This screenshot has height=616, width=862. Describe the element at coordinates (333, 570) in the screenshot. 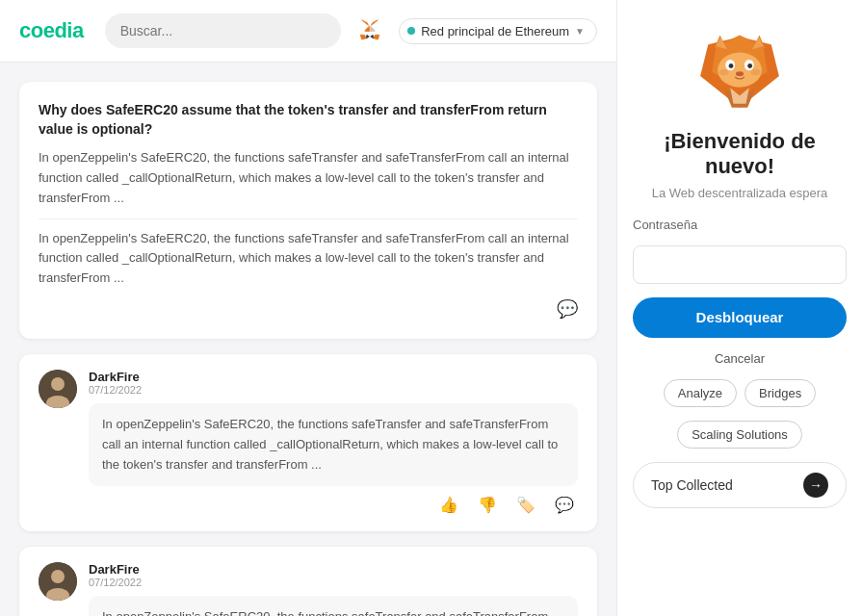

I see `reply-username-2: DarkFire` at that location.